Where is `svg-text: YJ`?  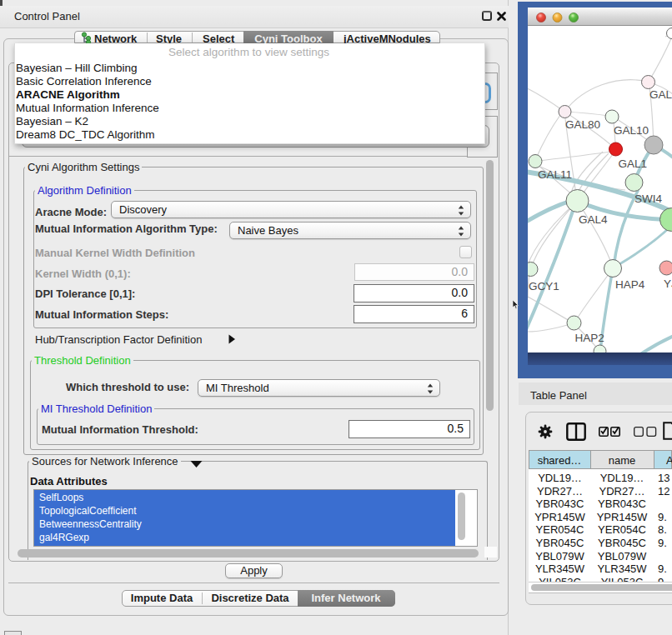
svg-text: YJ is located at coordinates (668, 283).